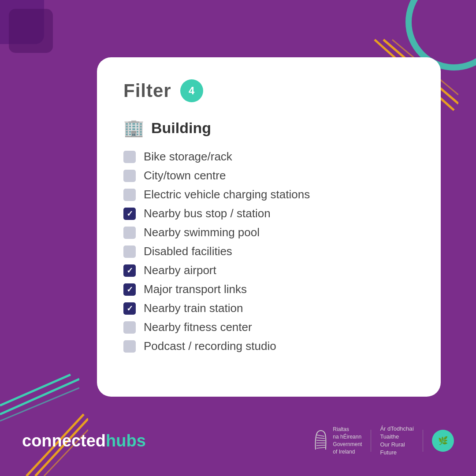 This screenshot has height=476, width=476. What do you see at coordinates (188, 251) in the screenshot?
I see `filter-label: Disabled facilities` at bounding box center [188, 251].